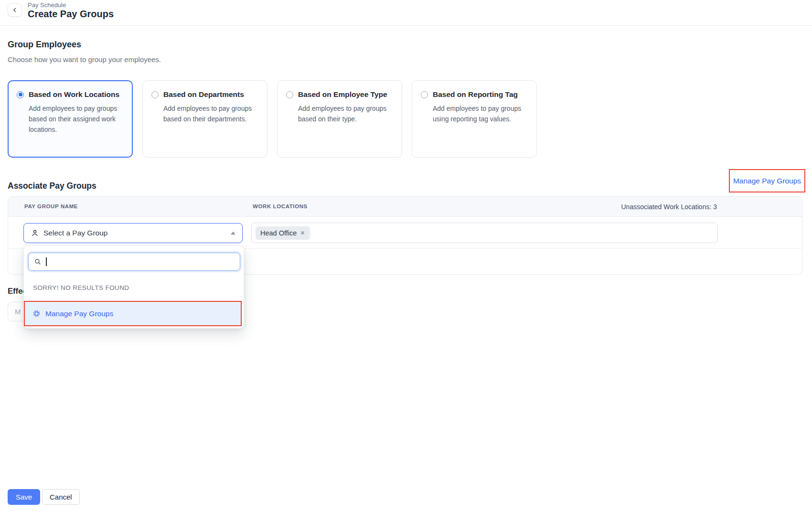  What do you see at coordinates (24, 497) in the screenshot?
I see `save-button: Save` at bounding box center [24, 497].